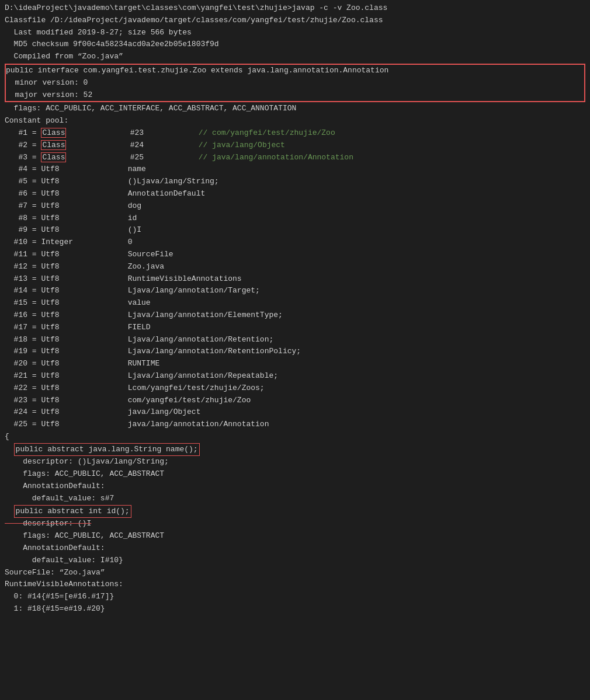 The width and height of the screenshot is (590, 700). What do you see at coordinates (295, 255) in the screenshot?
I see `cp-entry-11: #11 = Utf8 SourceFile` at bounding box center [295, 255].